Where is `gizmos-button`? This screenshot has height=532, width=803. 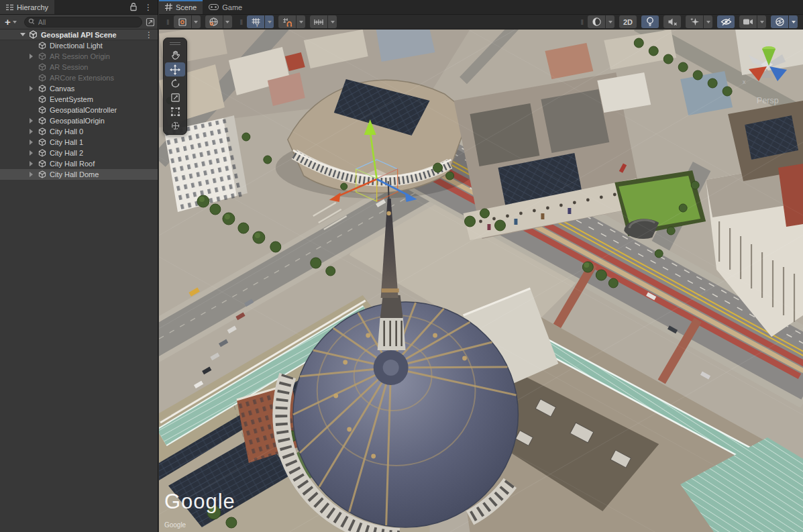
gizmos-button is located at coordinates (780, 21).